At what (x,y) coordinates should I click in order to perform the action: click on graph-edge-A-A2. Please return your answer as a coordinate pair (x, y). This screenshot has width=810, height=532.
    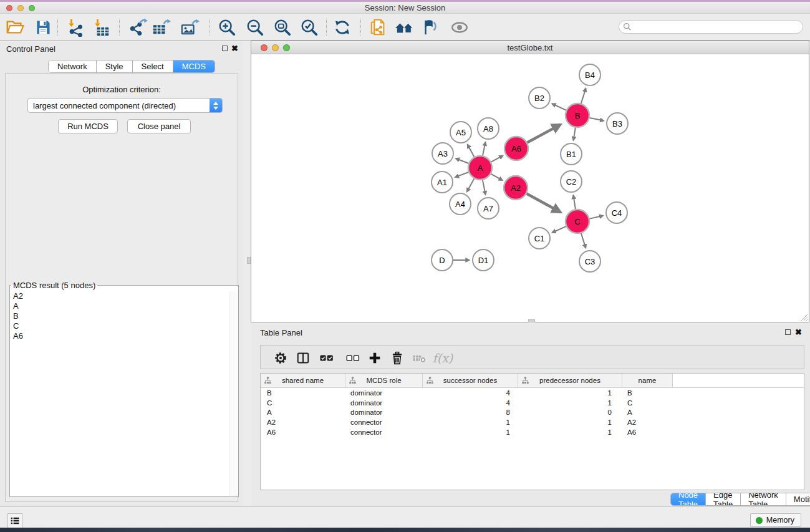
    Looking at the image, I should click on (496, 177).